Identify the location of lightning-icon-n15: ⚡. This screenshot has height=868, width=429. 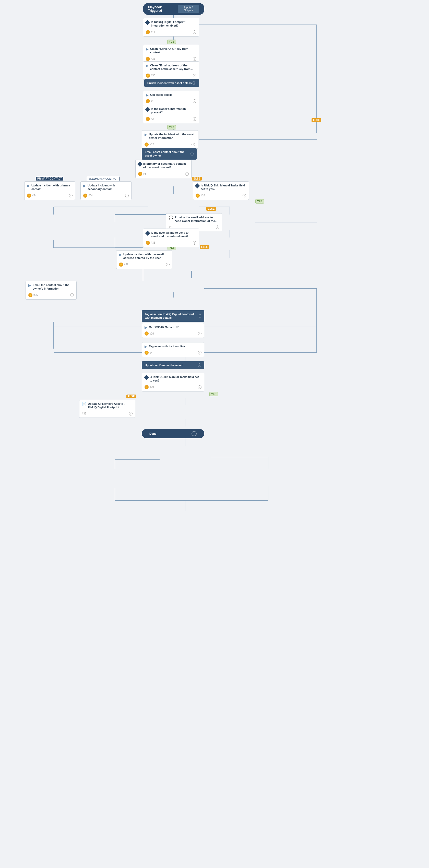
(121, 265).